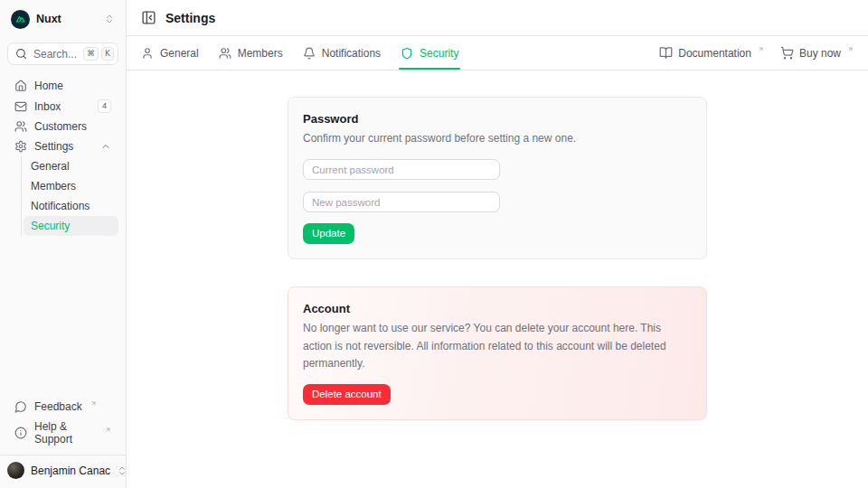  Describe the element at coordinates (351, 53) in the screenshot. I see `tab-label: Notifications` at that location.